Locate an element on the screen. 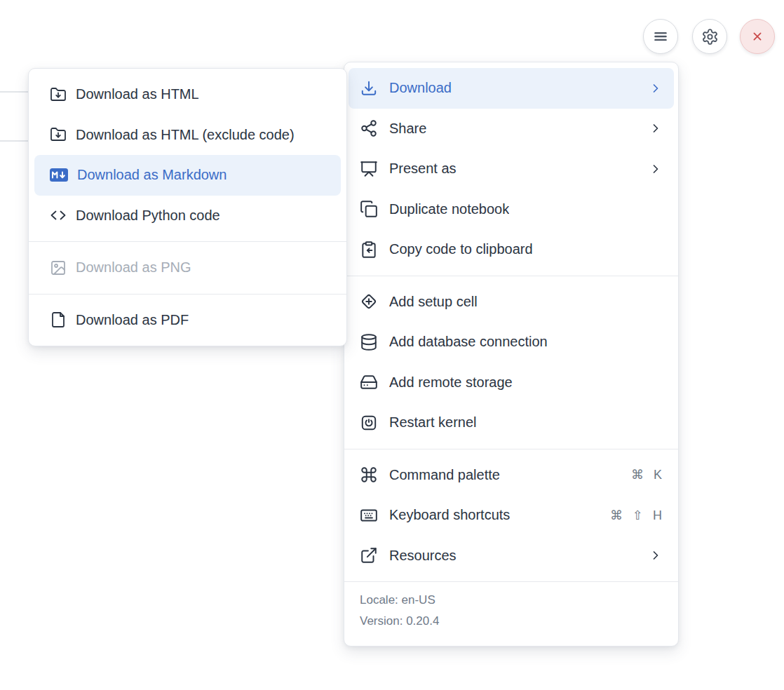  menu-item-label: Keyboard shortcuts is located at coordinates (450, 515).